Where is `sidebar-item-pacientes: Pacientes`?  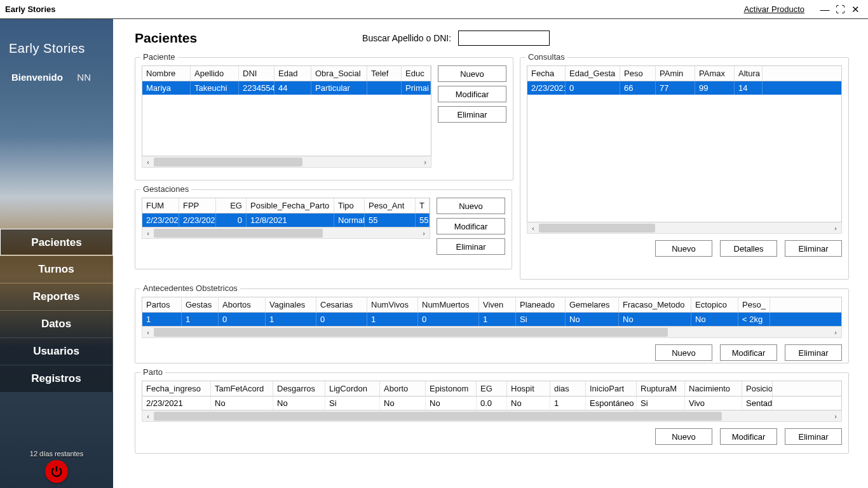 sidebar-item-pacientes: Pacientes is located at coordinates (57, 242).